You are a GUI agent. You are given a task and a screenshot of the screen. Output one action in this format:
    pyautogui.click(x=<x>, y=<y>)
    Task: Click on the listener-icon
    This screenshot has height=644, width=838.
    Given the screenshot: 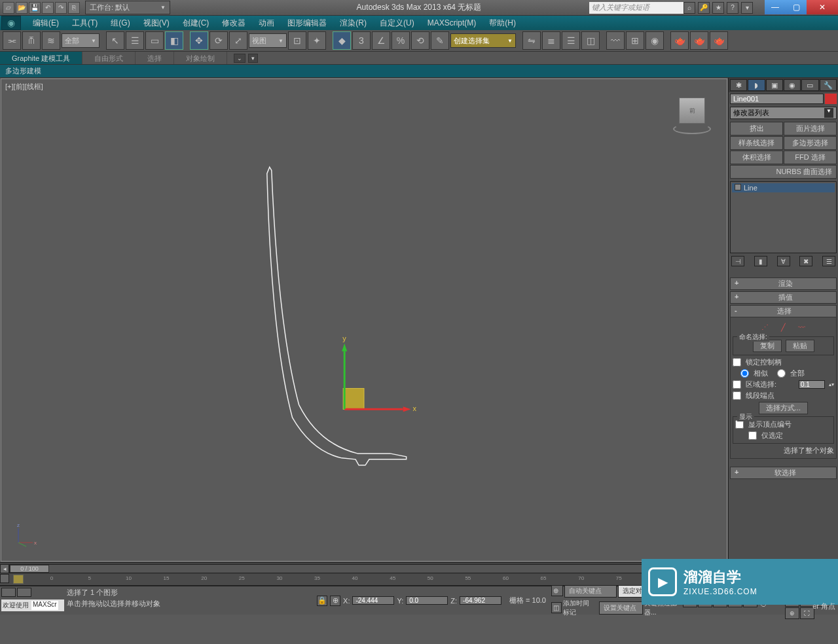 What is the action you would take?
    pyautogui.click(x=24, y=592)
    